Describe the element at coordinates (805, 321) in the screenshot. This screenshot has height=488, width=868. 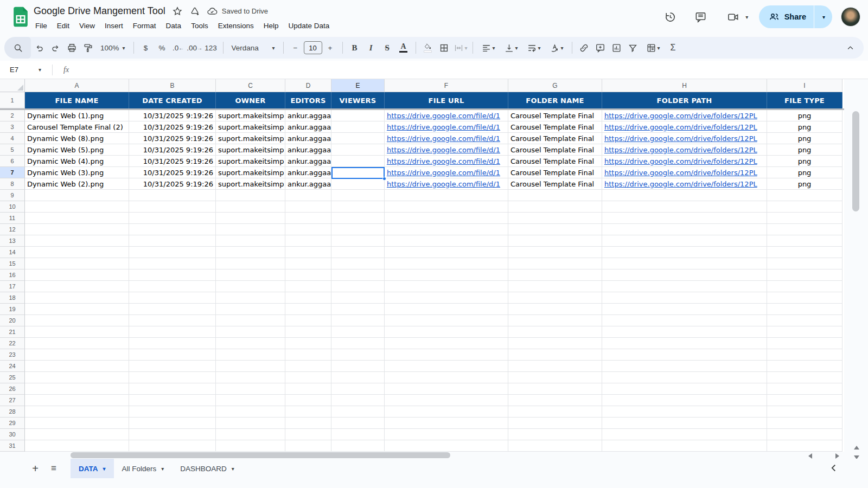
I see `cell-I20` at that location.